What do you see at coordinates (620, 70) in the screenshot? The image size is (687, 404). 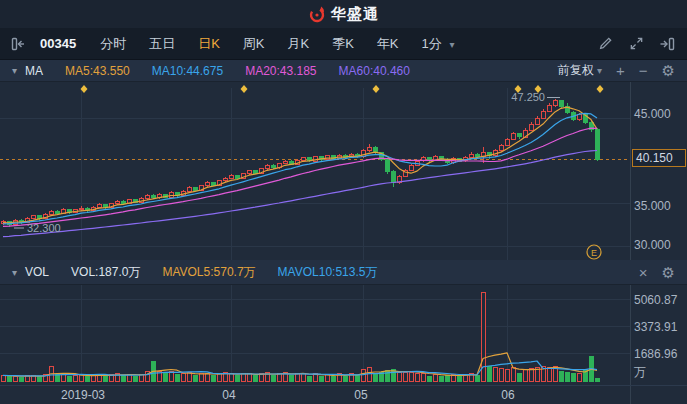 I see `zoom-in-button: +` at bounding box center [620, 70].